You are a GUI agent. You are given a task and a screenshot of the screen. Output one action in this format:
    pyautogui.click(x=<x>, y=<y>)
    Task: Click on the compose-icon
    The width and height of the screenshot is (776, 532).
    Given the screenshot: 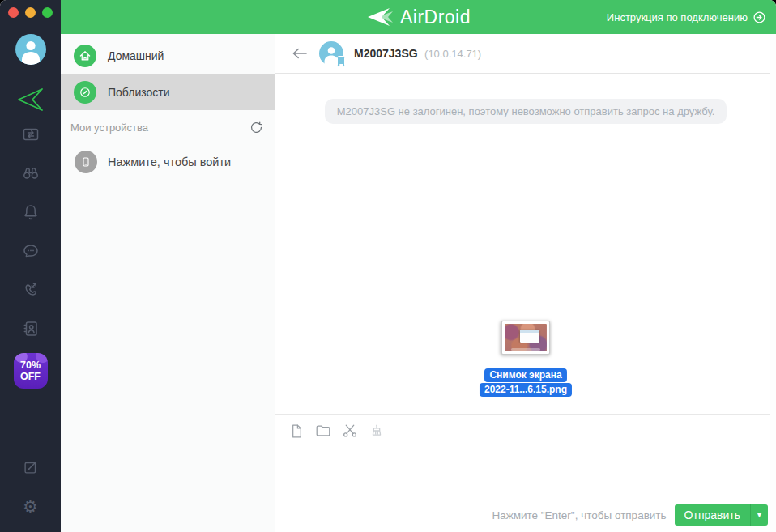 What is the action you would take?
    pyautogui.click(x=31, y=467)
    